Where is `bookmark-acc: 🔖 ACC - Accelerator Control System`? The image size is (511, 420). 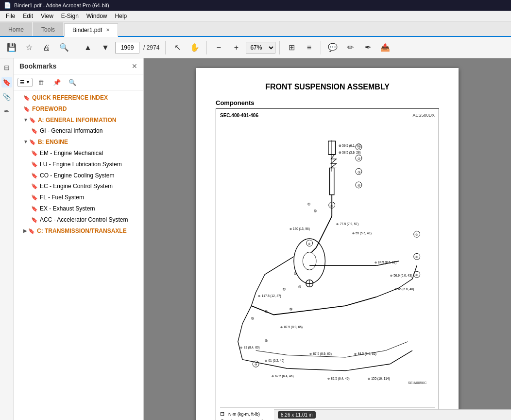
bookmark-acc: 🔖 ACC - Accelerator Control System is located at coordinates (79, 220).